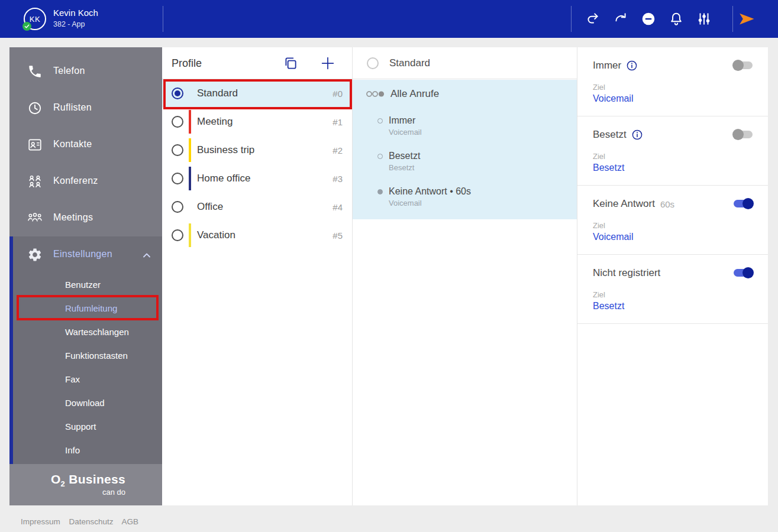 Image resolution: width=778 pixels, height=532 pixels. What do you see at coordinates (399, 161) in the screenshot?
I see `rule-item-besetzt: Besetzt Besetzt` at bounding box center [399, 161].